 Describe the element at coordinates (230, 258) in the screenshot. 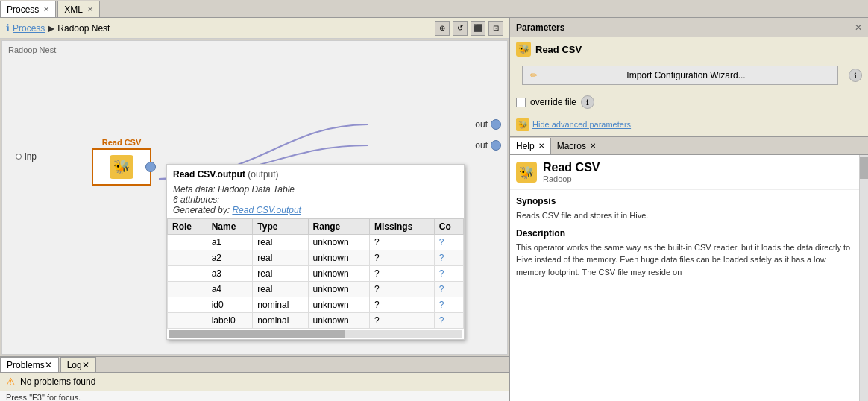

I see `cell-name: a2` at that location.